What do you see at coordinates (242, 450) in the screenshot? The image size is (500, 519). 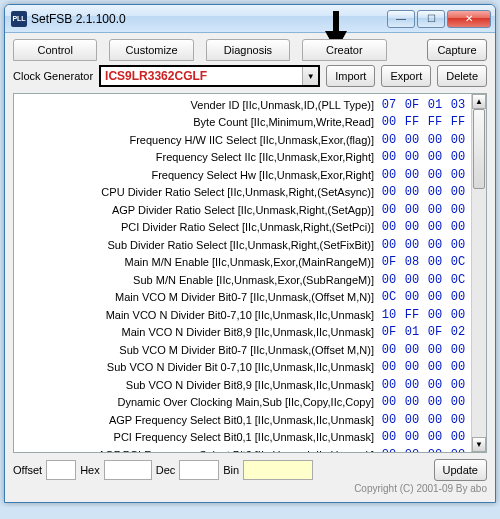 I see `table-row: AGP,PCI Frequency Select Bit2 [IIc,Unmas…` at bounding box center [242, 450].